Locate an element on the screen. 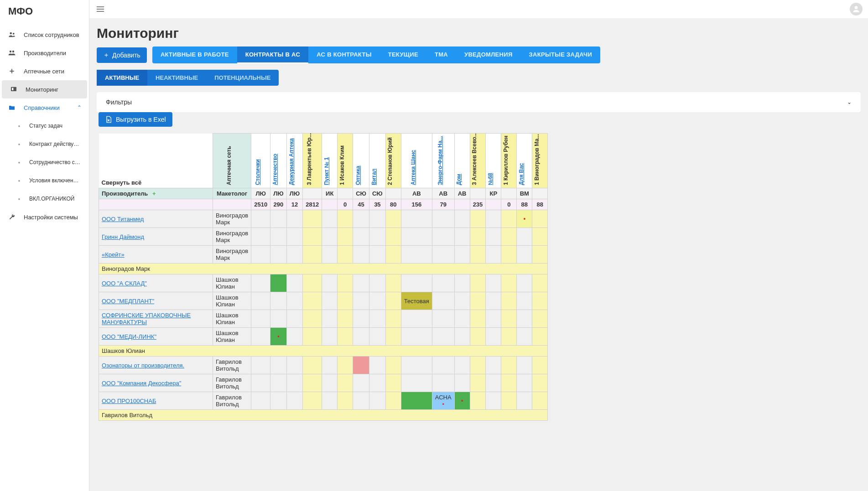  sidebar-item-6: ●Контракт действует с is located at coordinates (45, 144).